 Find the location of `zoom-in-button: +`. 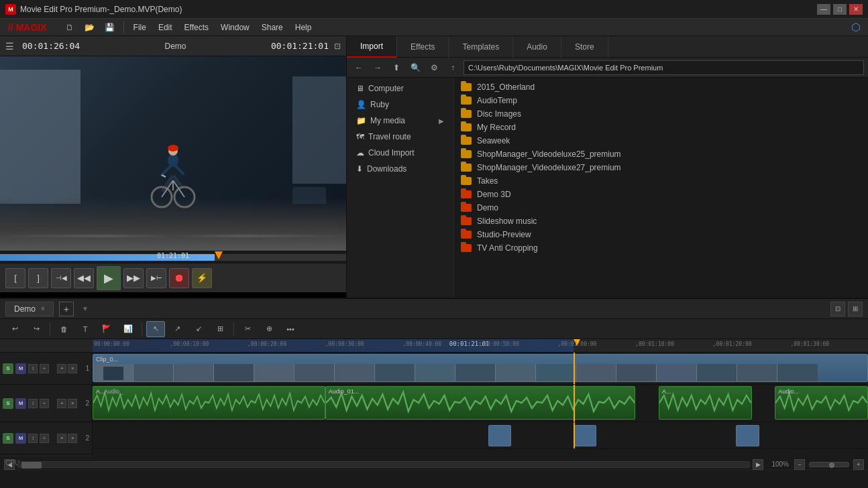

zoom-in-button: + is located at coordinates (859, 465).